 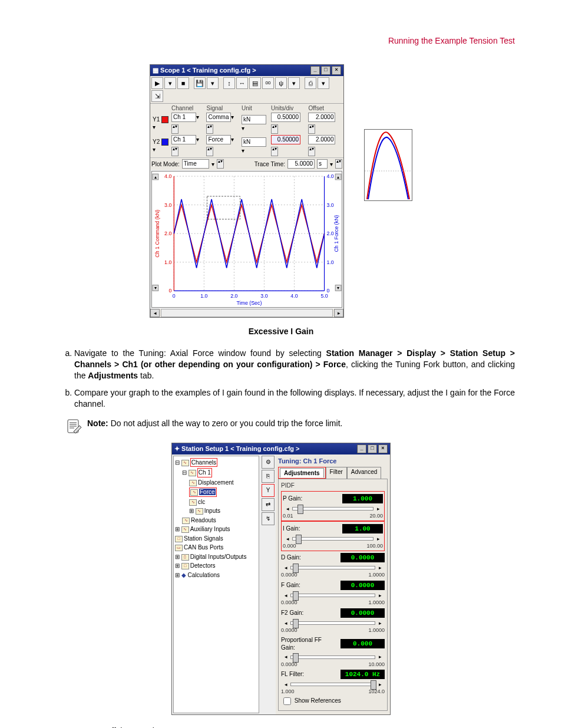 I want to click on pin-icon: ⇲, so click(x=157, y=96).